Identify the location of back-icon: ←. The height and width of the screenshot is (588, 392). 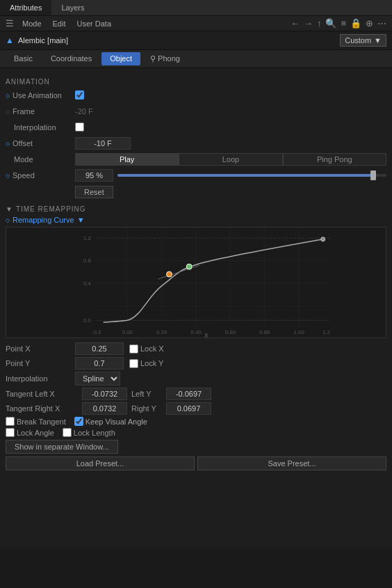
(295, 24).